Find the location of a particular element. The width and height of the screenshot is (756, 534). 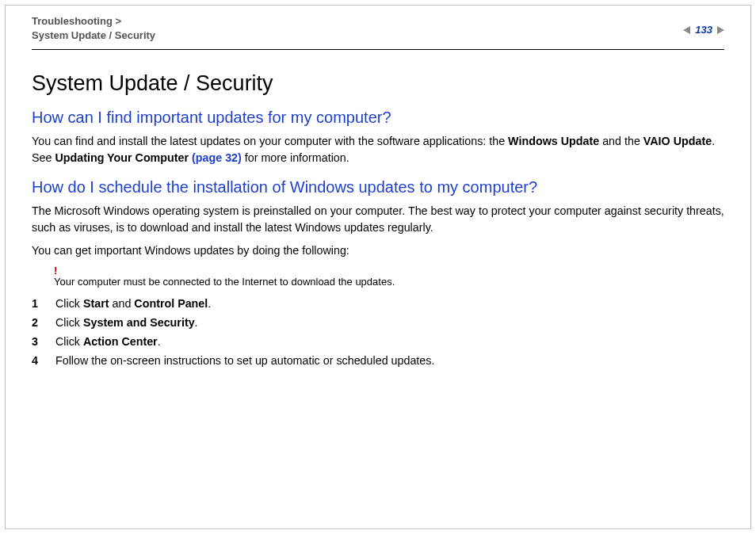

bold-term: System and Security is located at coordinates (139, 322).